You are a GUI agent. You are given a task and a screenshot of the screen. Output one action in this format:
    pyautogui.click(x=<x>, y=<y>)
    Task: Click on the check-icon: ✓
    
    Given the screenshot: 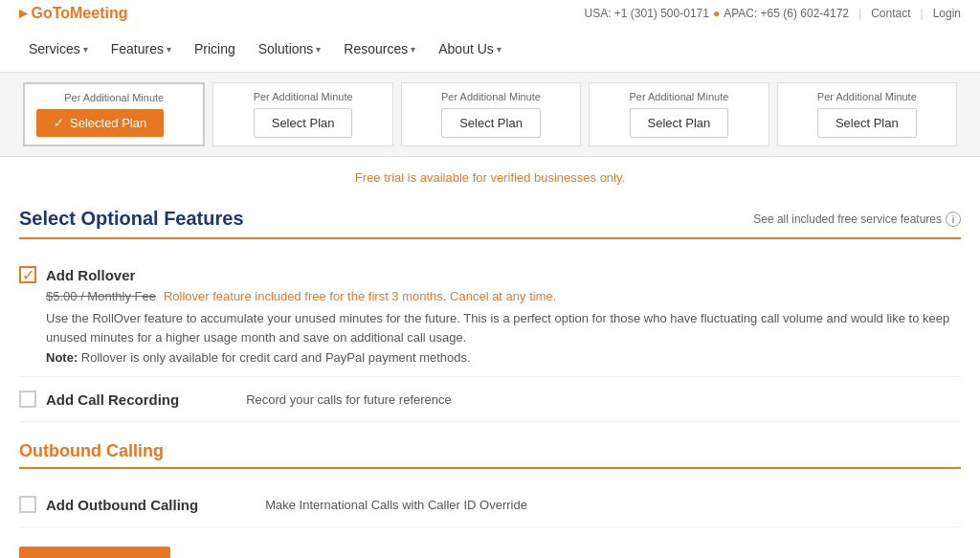 What is the action you would take?
    pyautogui.click(x=29, y=276)
    